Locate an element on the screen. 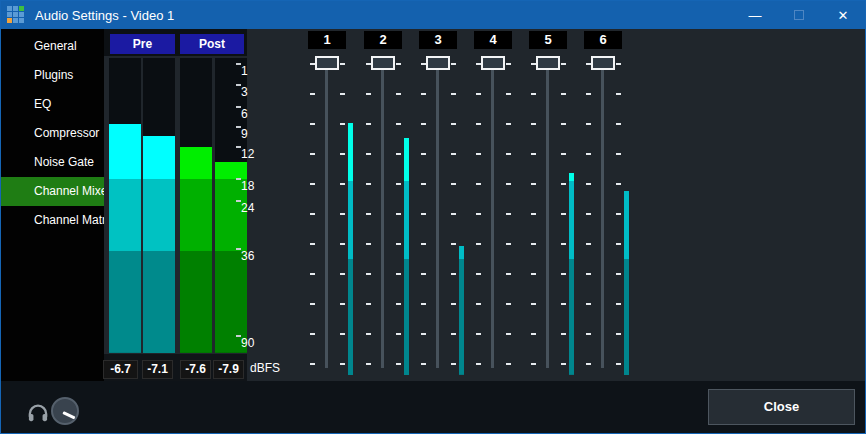 The image size is (866, 434). knob-pointer is located at coordinates (68, 415).